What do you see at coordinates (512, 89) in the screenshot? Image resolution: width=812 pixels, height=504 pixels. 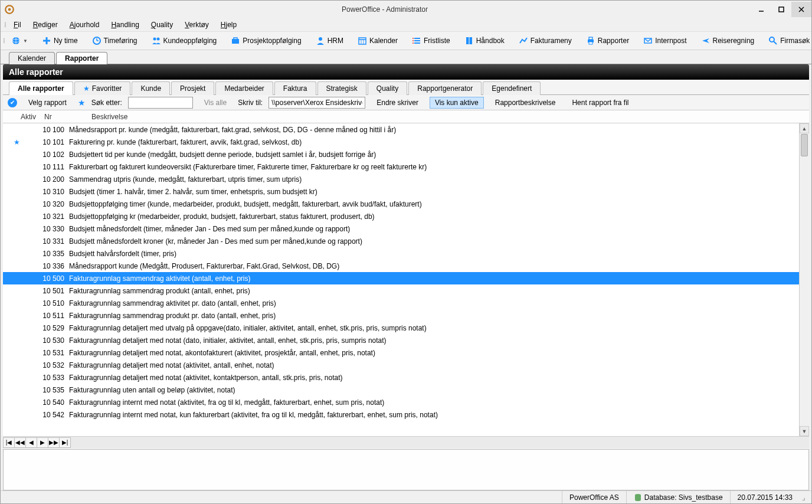 I see `rpttab-egendefinert: Egendefinert` at bounding box center [512, 89].